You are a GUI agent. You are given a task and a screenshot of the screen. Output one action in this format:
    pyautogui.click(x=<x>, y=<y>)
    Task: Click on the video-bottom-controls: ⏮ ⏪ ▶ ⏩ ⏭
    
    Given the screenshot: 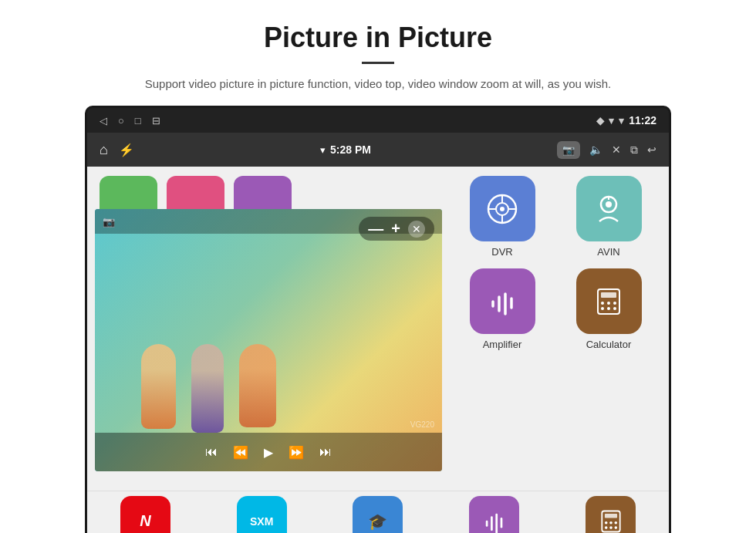 What is the action you would take?
    pyautogui.click(x=268, y=452)
    